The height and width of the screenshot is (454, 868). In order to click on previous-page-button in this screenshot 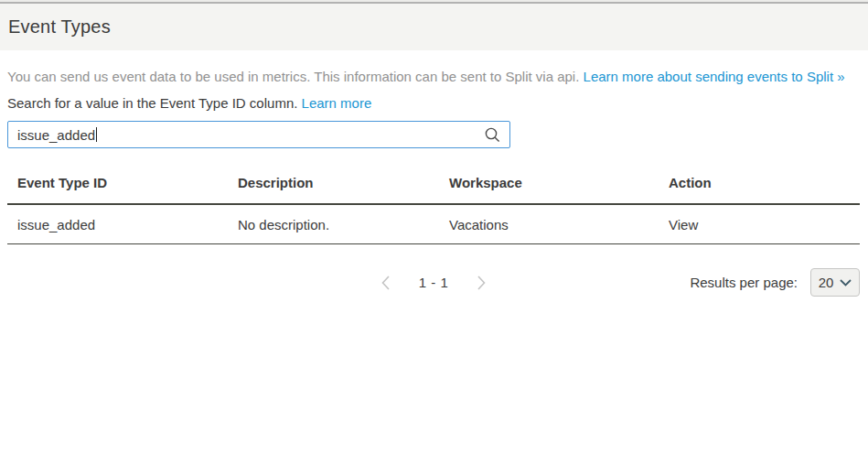, I will do `click(386, 283)`.